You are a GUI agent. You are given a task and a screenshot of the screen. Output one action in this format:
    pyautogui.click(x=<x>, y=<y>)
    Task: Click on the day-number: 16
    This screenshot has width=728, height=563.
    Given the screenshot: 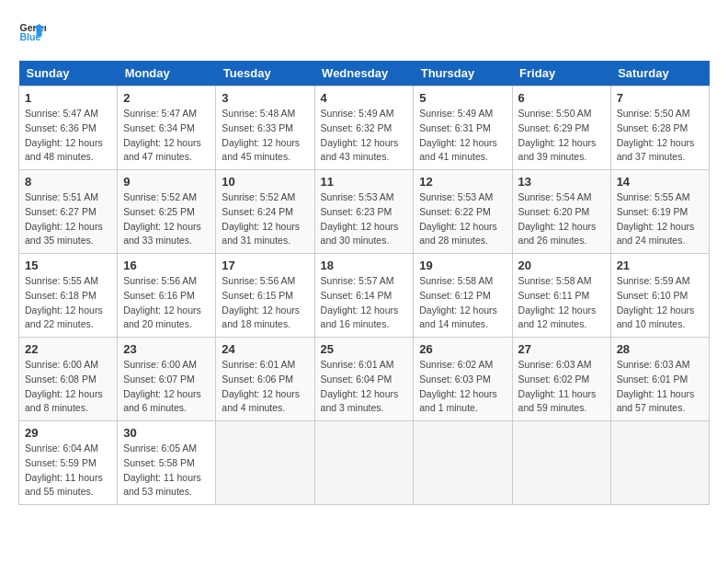 What is the action you would take?
    pyautogui.click(x=166, y=265)
    